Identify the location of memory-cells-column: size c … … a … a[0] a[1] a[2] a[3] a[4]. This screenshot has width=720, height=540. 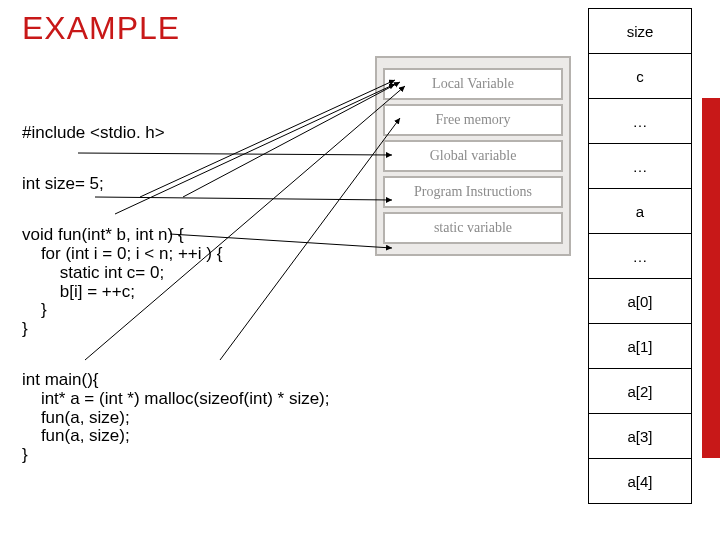
(640, 256).